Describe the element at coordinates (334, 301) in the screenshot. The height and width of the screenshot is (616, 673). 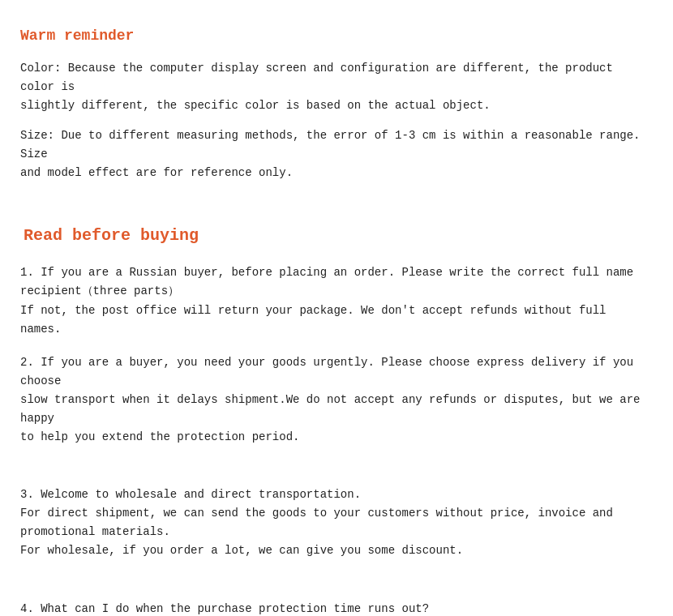
I see `item-1: 1. If you are a Russian buyer, before pl…` at that location.